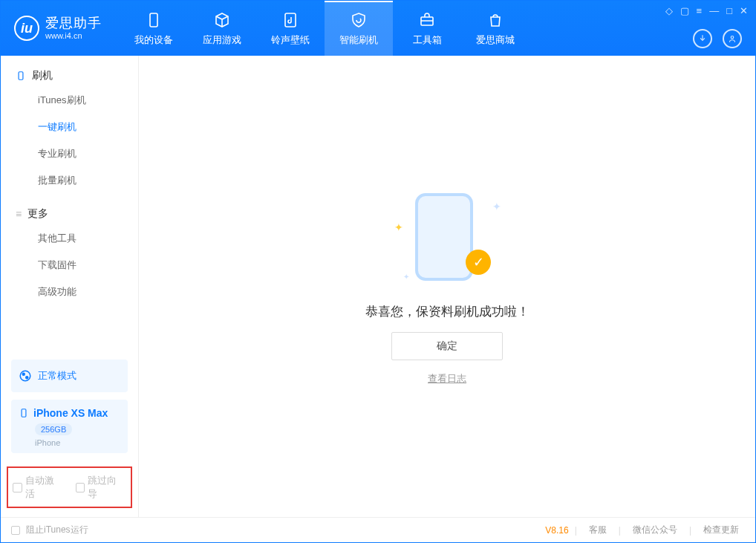  I want to click on user-icon, so click(732, 39).